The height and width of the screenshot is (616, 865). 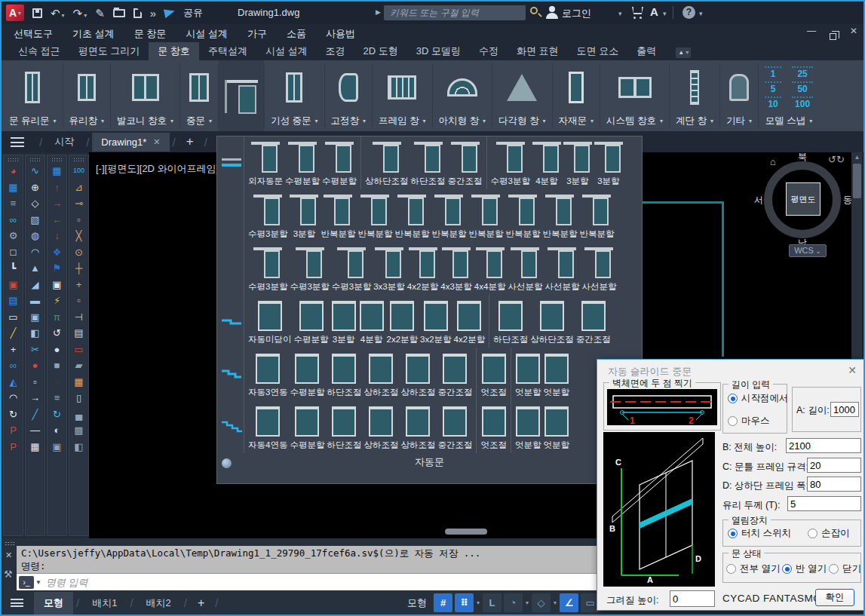 What do you see at coordinates (753, 568) in the screenshot?
I see `radio-open-full: 전부 열기` at bounding box center [753, 568].